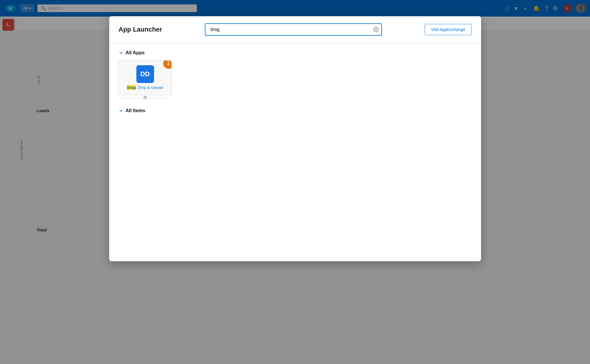  I want to click on modal-header: App Launcher ✕ Visit AppExchange, so click(295, 30).